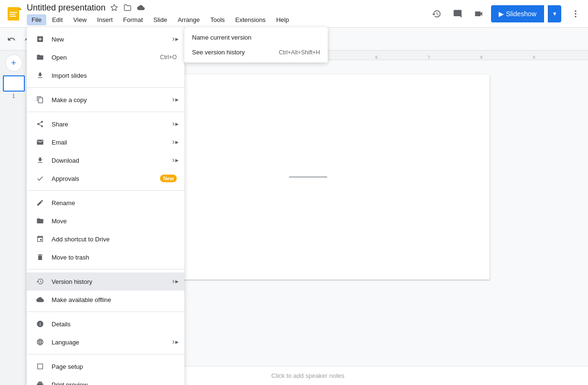 The image size is (588, 385). I want to click on title-icons, so click(128, 8).